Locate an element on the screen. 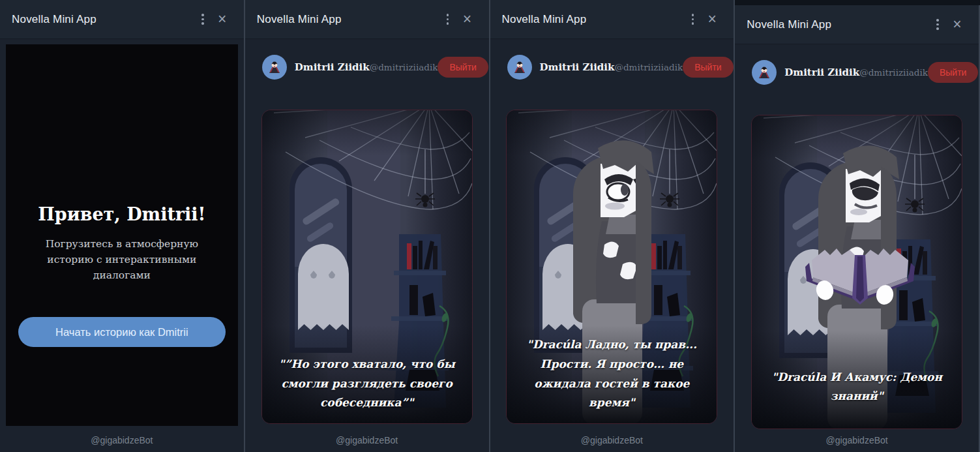 Image resolution: width=980 pixels, height=452 pixels. story-scene-dracula: "Dracúla Ладно, ты прав... Прости. Я про… is located at coordinates (612, 267).